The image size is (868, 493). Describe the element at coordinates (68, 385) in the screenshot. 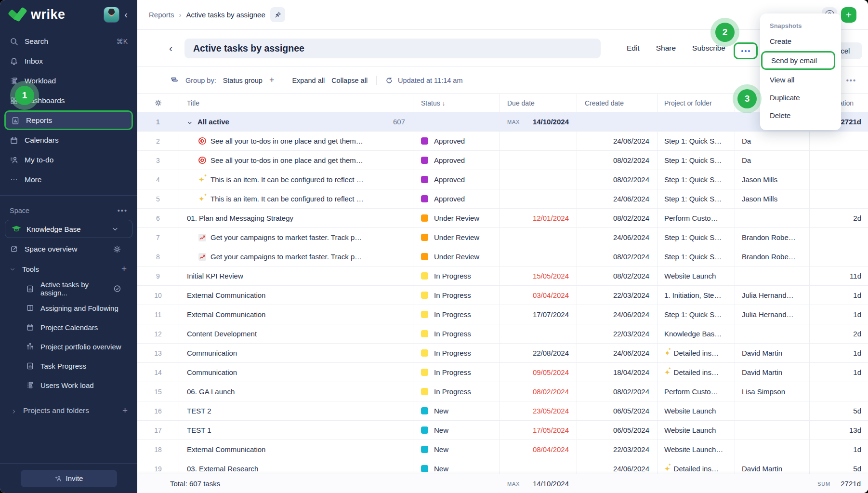

I see `tool-item-users-workload: Users Work load` at that location.